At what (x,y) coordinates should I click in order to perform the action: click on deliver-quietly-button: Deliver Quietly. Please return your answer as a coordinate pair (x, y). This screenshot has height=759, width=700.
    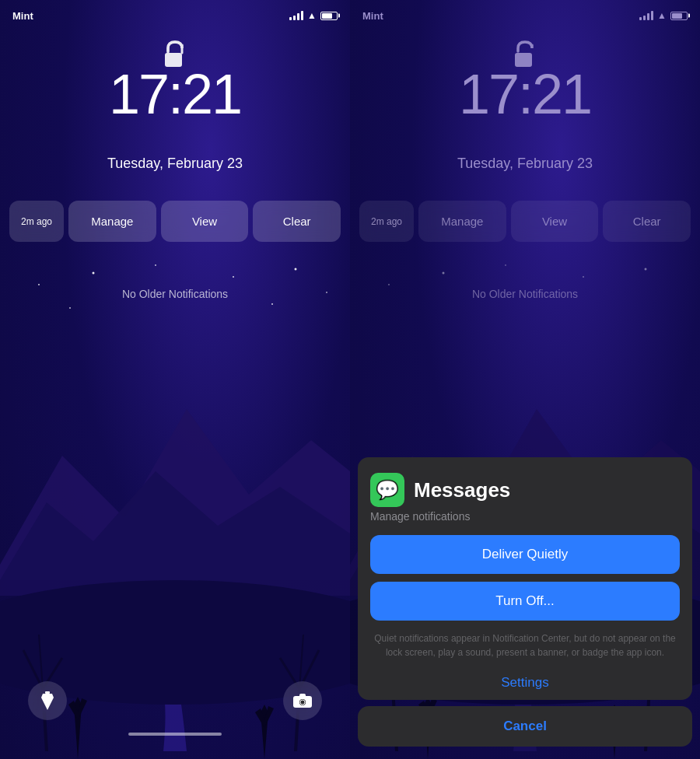
    Looking at the image, I should click on (525, 554).